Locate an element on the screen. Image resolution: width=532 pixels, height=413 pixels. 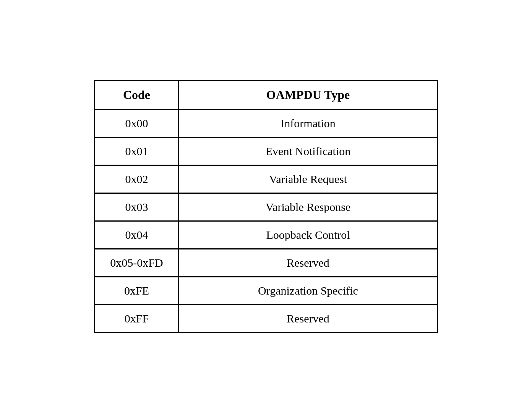
cell-type: Information is located at coordinates (308, 124).